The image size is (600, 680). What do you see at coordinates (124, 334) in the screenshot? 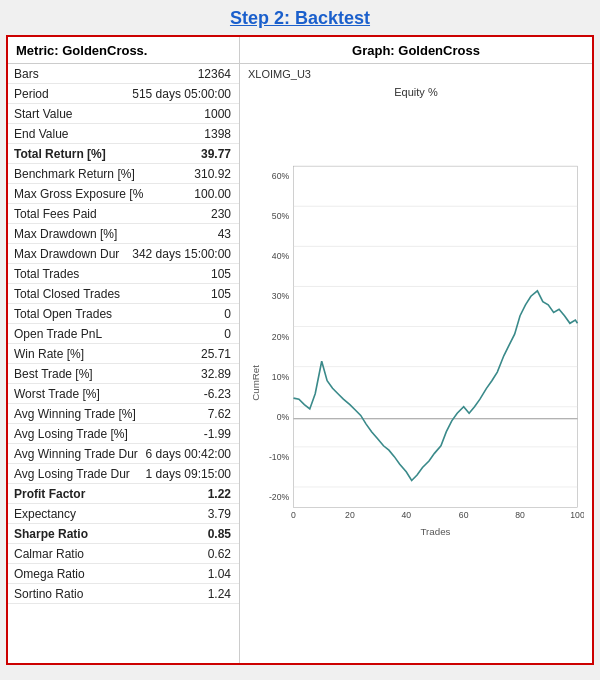
I see `metric-row: Open Trade PnL0` at bounding box center [124, 334].